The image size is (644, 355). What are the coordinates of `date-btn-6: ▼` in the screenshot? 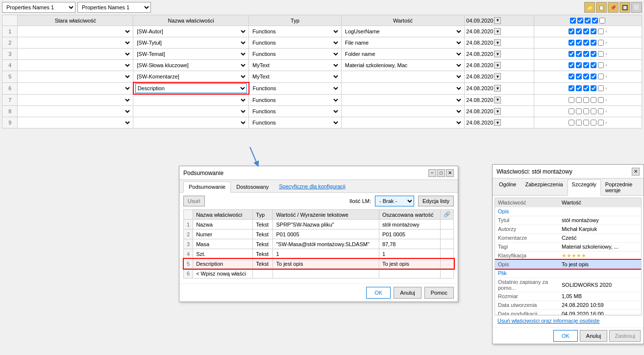 It's located at (497, 100).